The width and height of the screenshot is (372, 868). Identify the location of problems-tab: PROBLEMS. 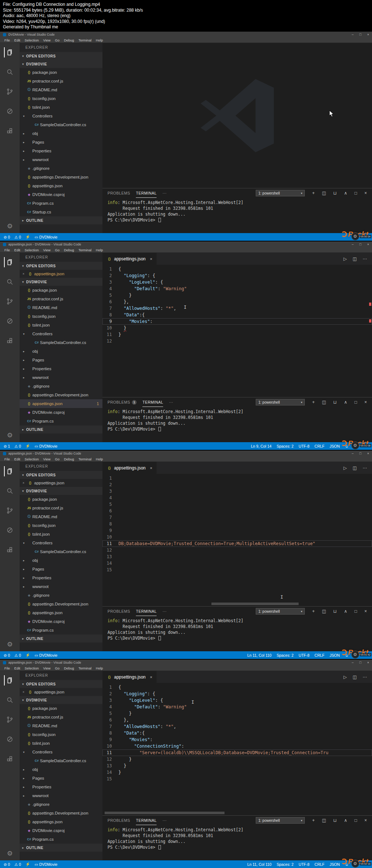
(119, 193).